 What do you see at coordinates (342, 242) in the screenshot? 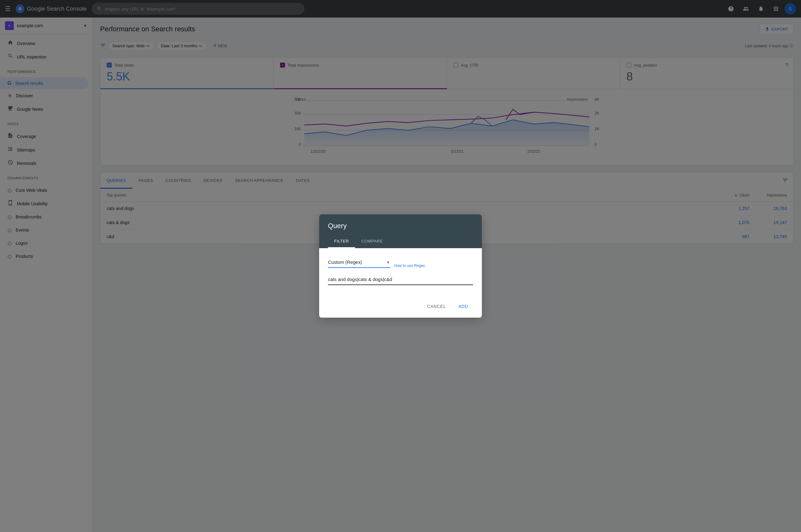
I see `modal-tab-filter: FILTER` at bounding box center [342, 242].